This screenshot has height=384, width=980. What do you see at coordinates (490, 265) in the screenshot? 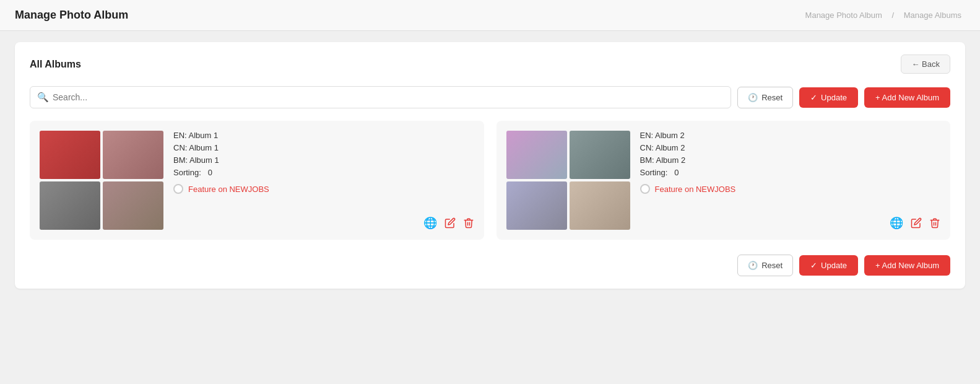
I see `bottom-toolbar: 🕐 Reset ✓ Update + Add New Album` at bounding box center [490, 265].